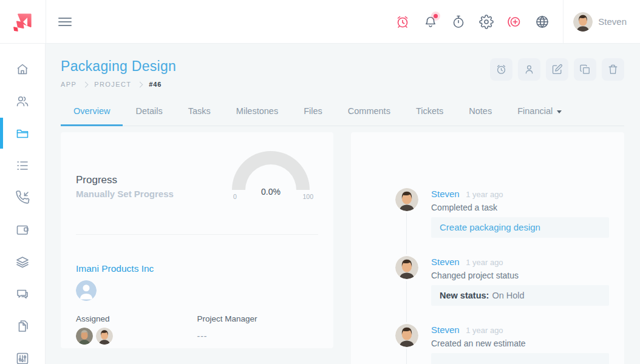  What do you see at coordinates (349, 116) in the screenshot?
I see `project-tabs: Overview Details Tasks Milestones Files …` at bounding box center [349, 116].